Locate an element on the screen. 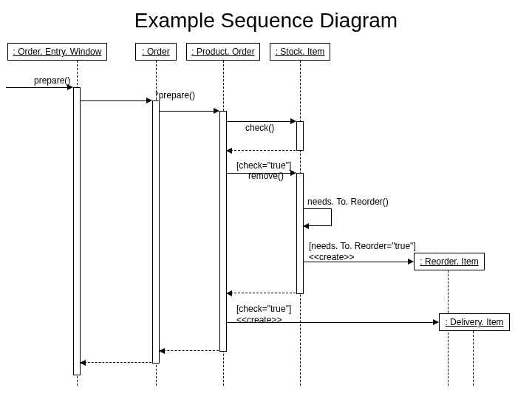 This screenshot has height=399, width=532. message-check: check() is located at coordinates (260, 128).